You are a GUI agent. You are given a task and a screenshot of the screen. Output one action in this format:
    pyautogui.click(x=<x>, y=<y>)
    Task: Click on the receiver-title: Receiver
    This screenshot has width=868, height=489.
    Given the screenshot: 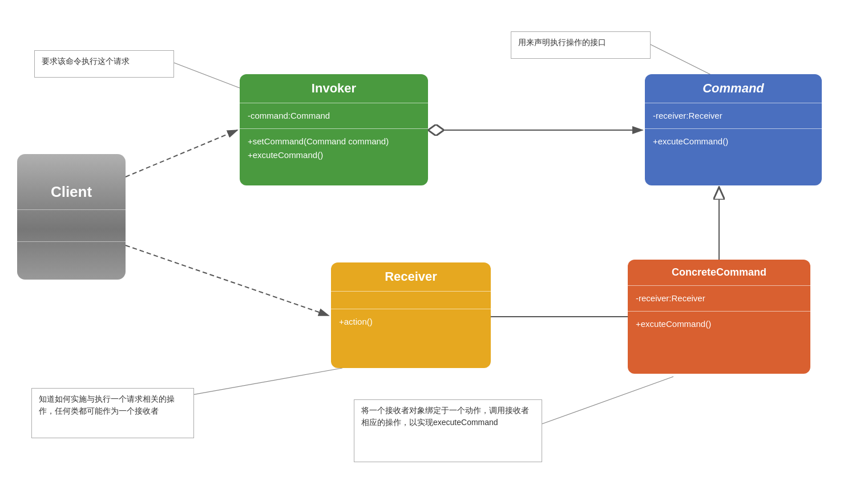 What is the action you would take?
    pyautogui.click(x=411, y=277)
    